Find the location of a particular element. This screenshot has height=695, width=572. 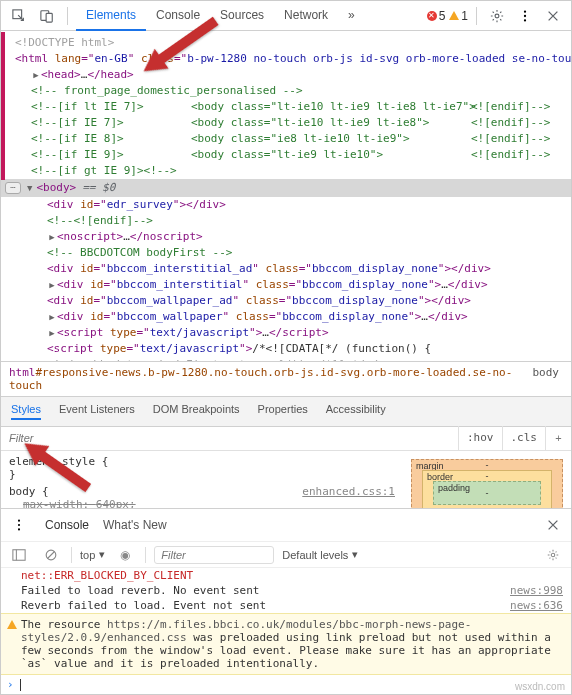

styles-filter-row: :hov .cls + is located at coordinates (286, 439).